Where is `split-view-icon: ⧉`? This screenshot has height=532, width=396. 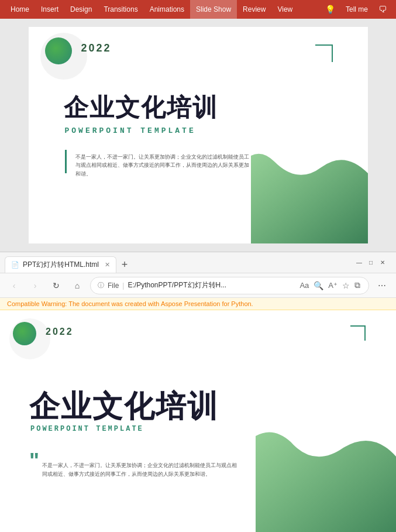 split-view-icon: ⧉ is located at coordinates (357, 286).